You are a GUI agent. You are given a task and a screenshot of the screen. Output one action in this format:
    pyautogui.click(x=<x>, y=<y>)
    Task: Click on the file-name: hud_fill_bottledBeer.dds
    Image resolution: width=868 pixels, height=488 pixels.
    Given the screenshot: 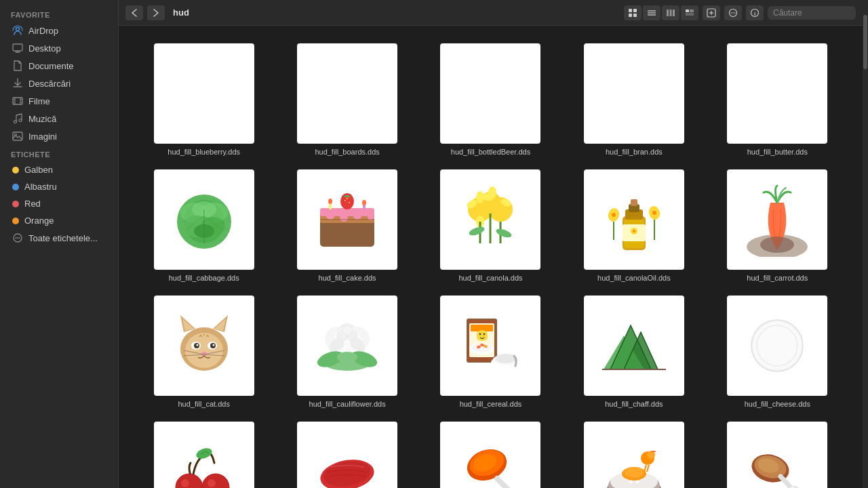 What is the action you would take?
    pyautogui.click(x=491, y=152)
    